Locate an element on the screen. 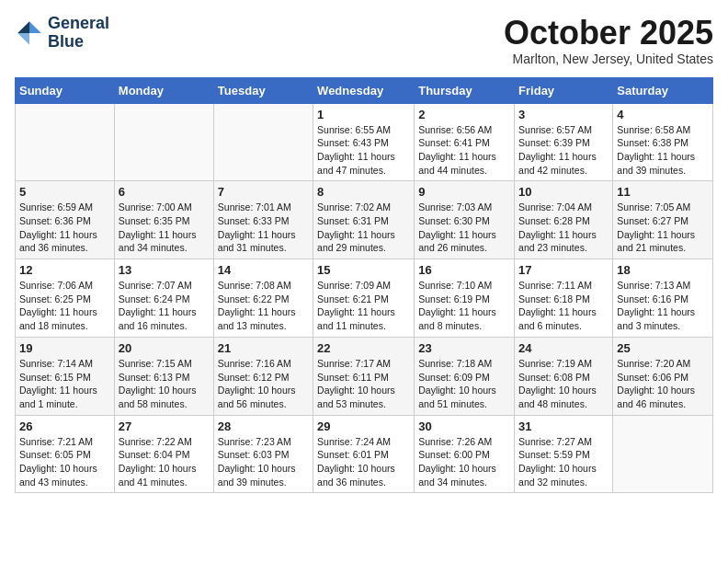 The height and width of the screenshot is (563, 728). calendar-cell: 9Sunrise: 7:03 AM Sunset: 6:30 PM Daylig… is located at coordinates (465, 221).